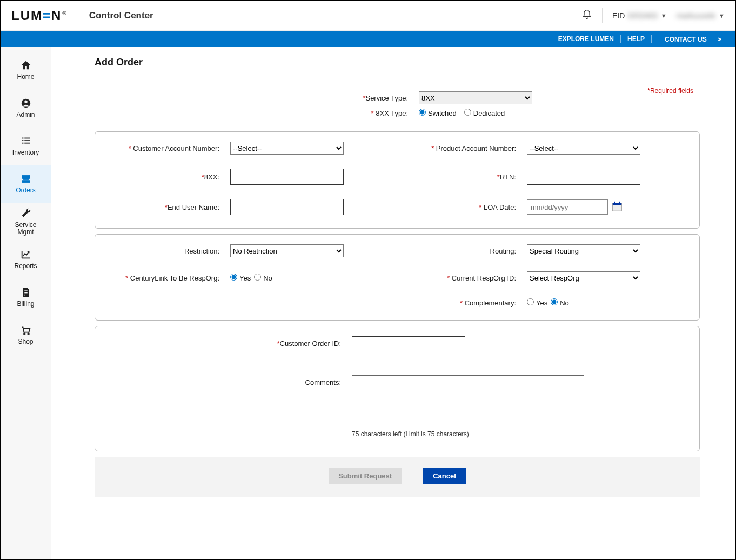 This screenshot has width=736, height=560. What do you see at coordinates (193, 208) in the screenshot?
I see `label-text: End User Name:` at bounding box center [193, 208].